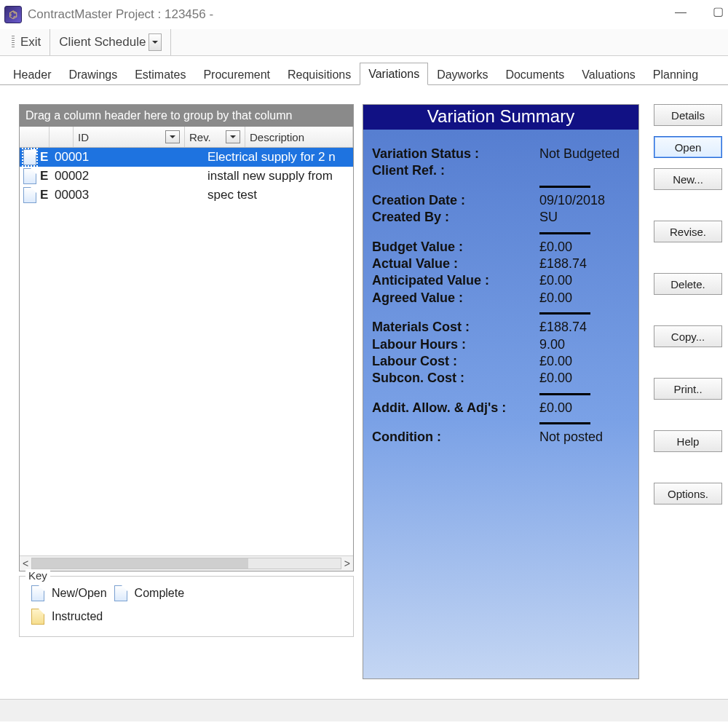 This screenshot has width=728, height=728. I want to click on tab-label: Estimates, so click(160, 74).